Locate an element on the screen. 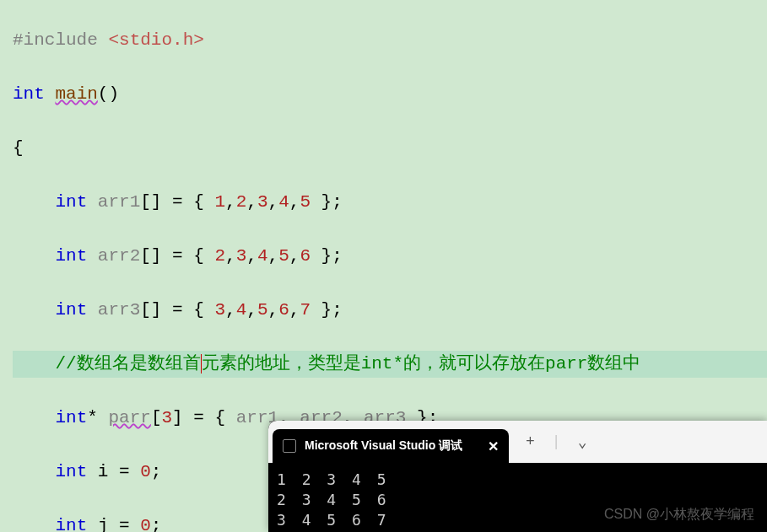 The height and width of the screenshot is (532, 767). tab-active: Microsoft Visual Studio 调试 ✕ is located at coordinates (391, 446).